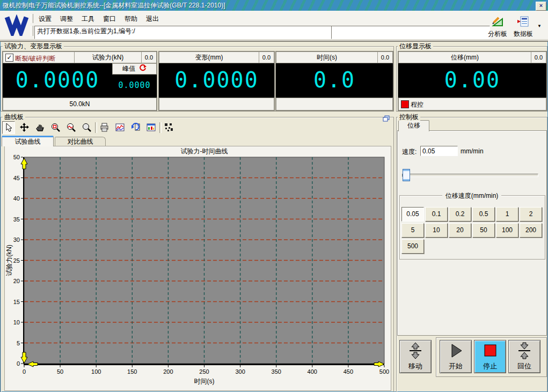 The width and height of the screenshot is (548, 392). I want to click on analysis-board-label: 分析板, so click(498, 34).